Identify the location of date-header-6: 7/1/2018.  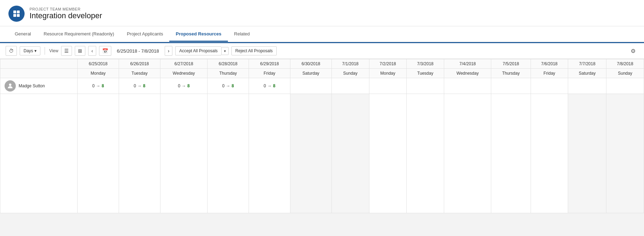
(350, 64).